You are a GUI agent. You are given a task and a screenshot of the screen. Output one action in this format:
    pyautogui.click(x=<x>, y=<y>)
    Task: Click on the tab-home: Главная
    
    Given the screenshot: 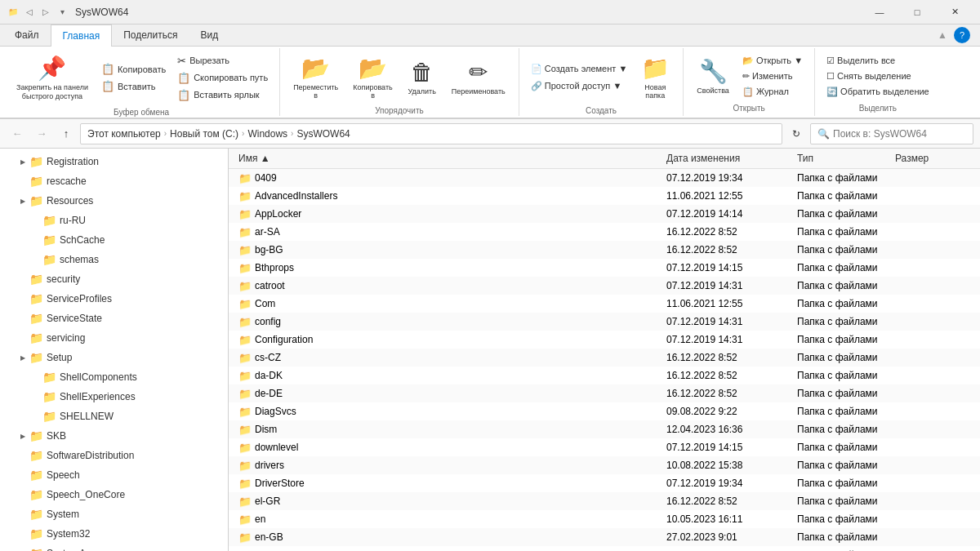 What is the action you would take?
    pyautogui.click(x=82, y=36)
    